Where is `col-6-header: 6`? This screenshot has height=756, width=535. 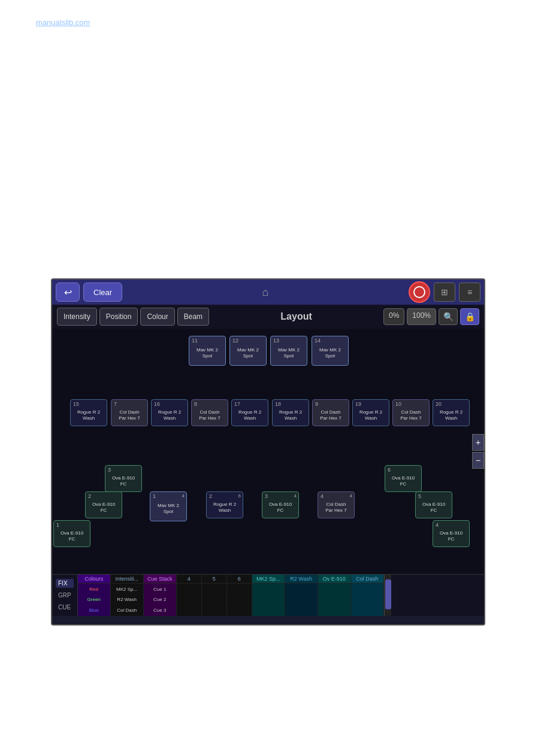
col-6-header: 6 is located at coordinates (240, 579).